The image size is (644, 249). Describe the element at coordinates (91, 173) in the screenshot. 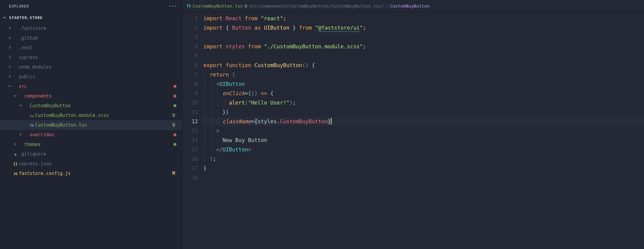

I see `file-item: JSfaststore.config.jsM` at that location.